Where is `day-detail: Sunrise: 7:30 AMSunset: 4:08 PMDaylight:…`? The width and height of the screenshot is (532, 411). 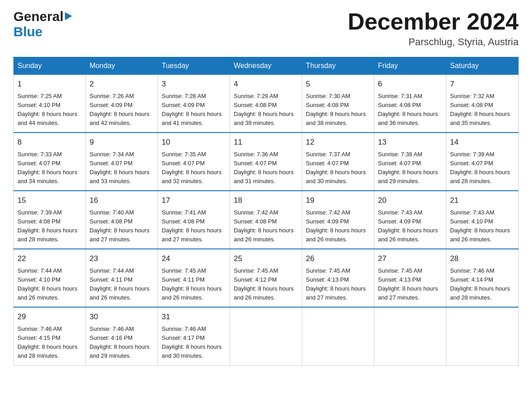 day-detail: Sunrise: 7:30 AMSunset: 4:08 PMDaylight:… is located at coordinates (338, 110).